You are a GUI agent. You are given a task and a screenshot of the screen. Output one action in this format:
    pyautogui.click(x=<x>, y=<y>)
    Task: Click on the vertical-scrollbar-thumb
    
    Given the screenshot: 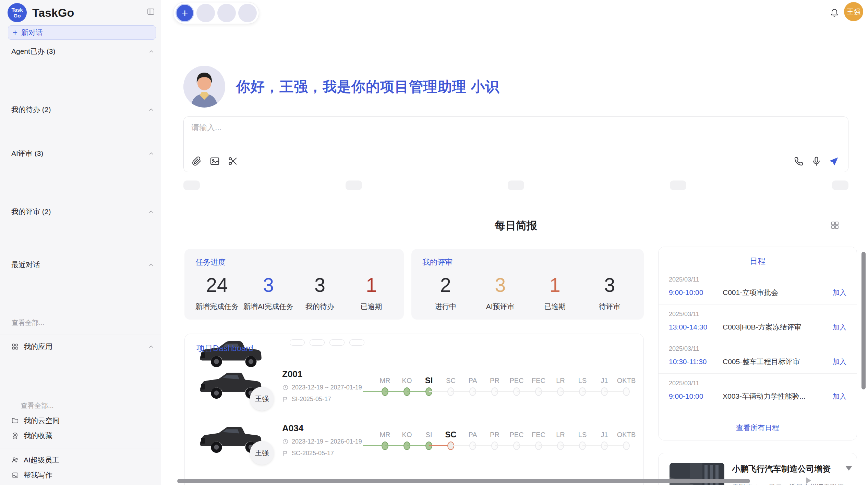 What is the action you would take?
    pyautogui.click(x=864, y=321)
    